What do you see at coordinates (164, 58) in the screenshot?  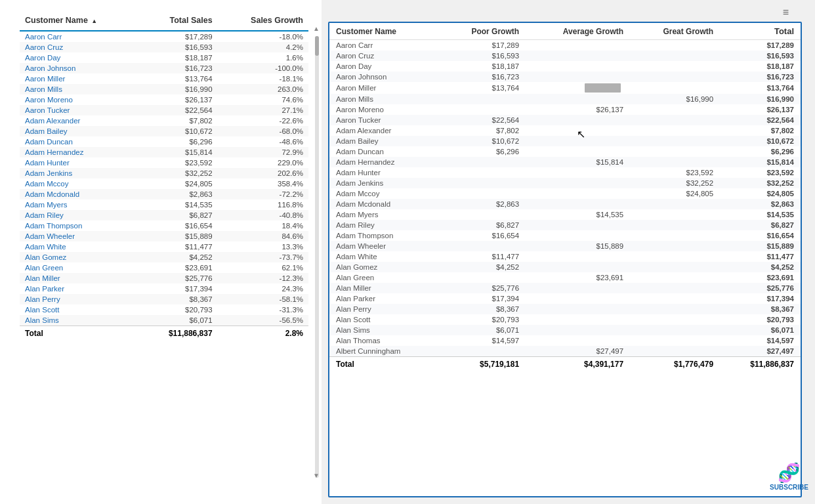 I see `table-row: Aaron Day$18,1871.6%` at bounding box center [164, 58].